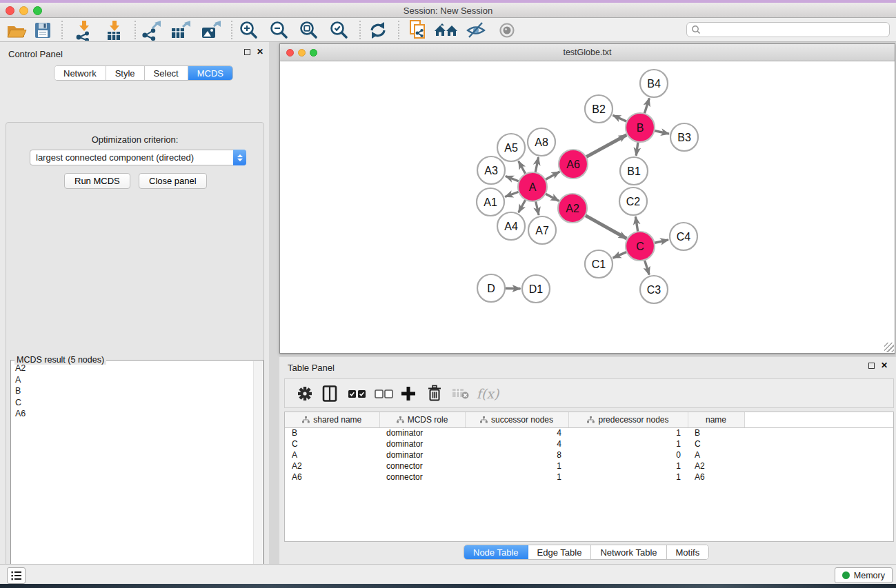 Image resolution: width=896 pixels, height=588 pixels. I want to click on column-header-name: name, so click(716, 420).